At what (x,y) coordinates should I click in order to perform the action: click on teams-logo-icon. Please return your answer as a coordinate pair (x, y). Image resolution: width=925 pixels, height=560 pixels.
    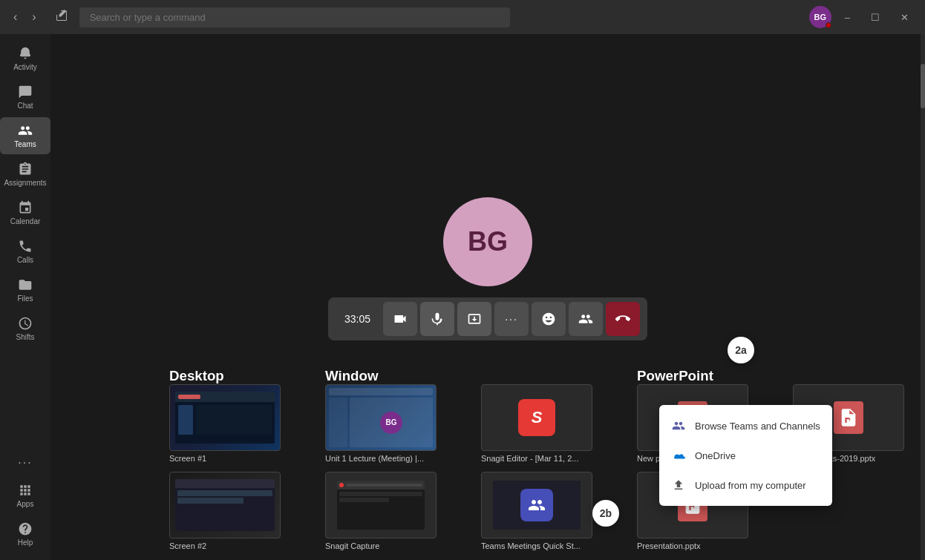
    Looking at the image, I should click on (679, 426).